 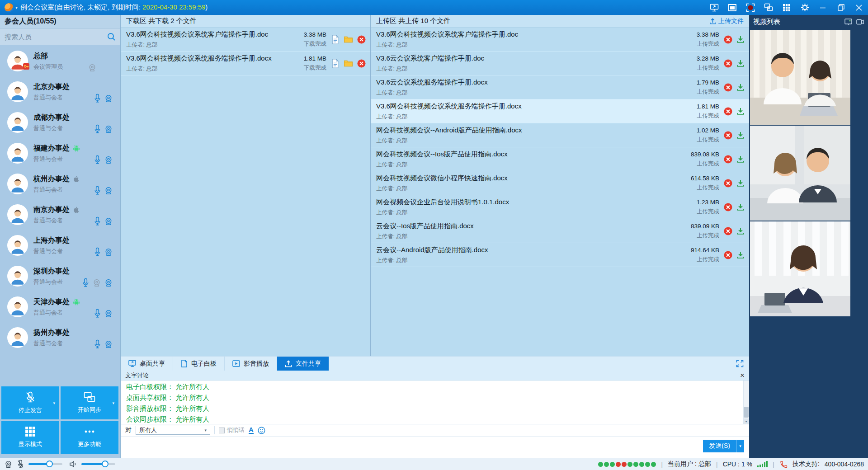 What do you see at coordinates (60, 245) in the screenshot?
I see `participant-row: 上海办事处 普通与会者` at bounding box center [60, 245].